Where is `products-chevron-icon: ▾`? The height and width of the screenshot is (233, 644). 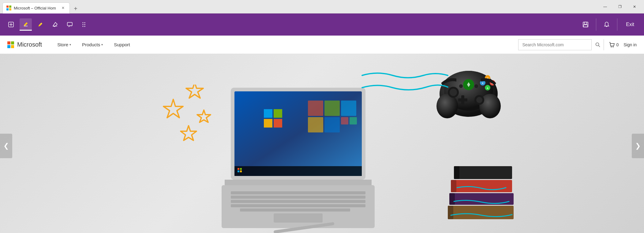 products-chevron-icon: ▾ is located at coordinates (102, 45).